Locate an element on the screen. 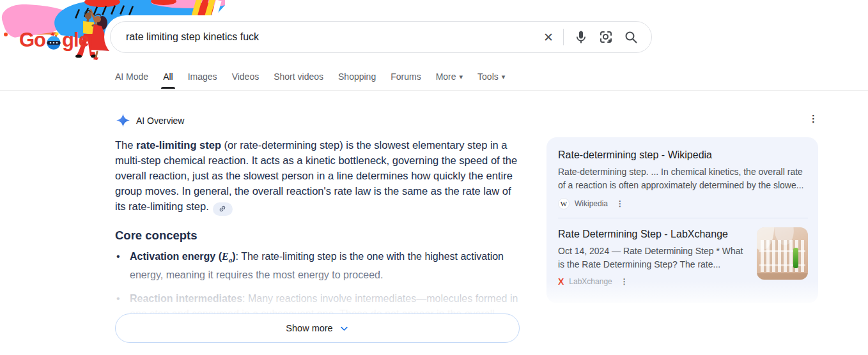 This screenshot has width=868, height=355. tab-ai-mode: AI Mode is located at coordinates (132, 80).